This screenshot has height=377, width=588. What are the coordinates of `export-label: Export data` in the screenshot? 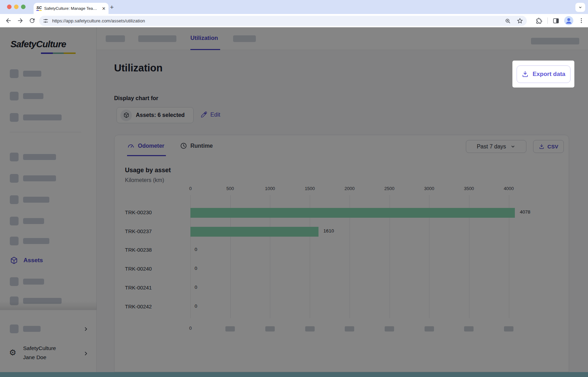 It's located at (549, 74).